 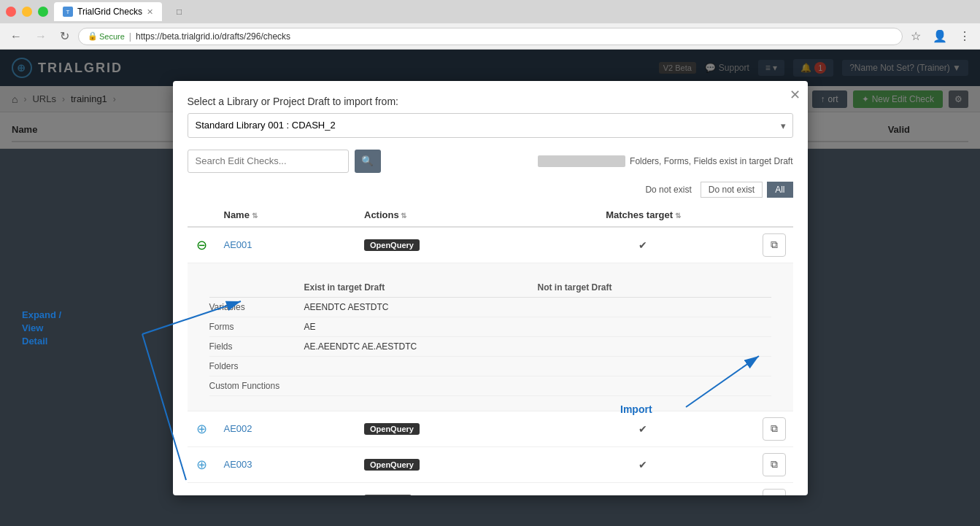 I want to click on tab-close-icon: ✕, so click(x=150, y=12).